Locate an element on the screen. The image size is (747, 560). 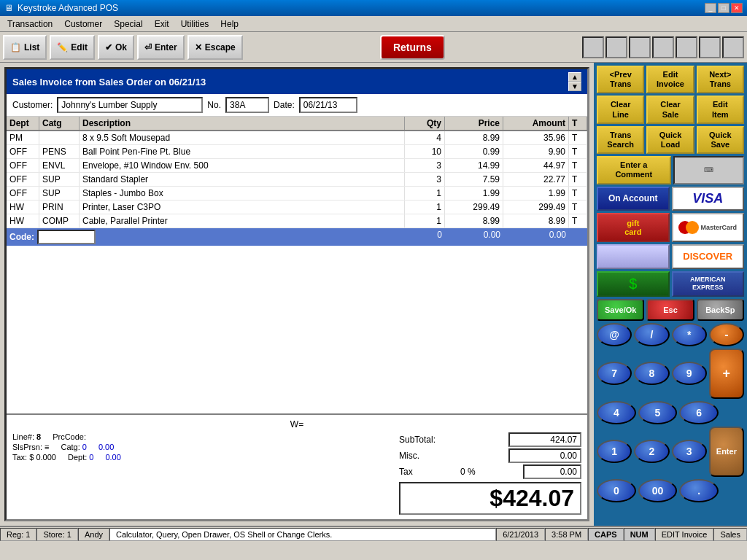
enter-button: ⏎ Enter is located at coordinates (160, 47).